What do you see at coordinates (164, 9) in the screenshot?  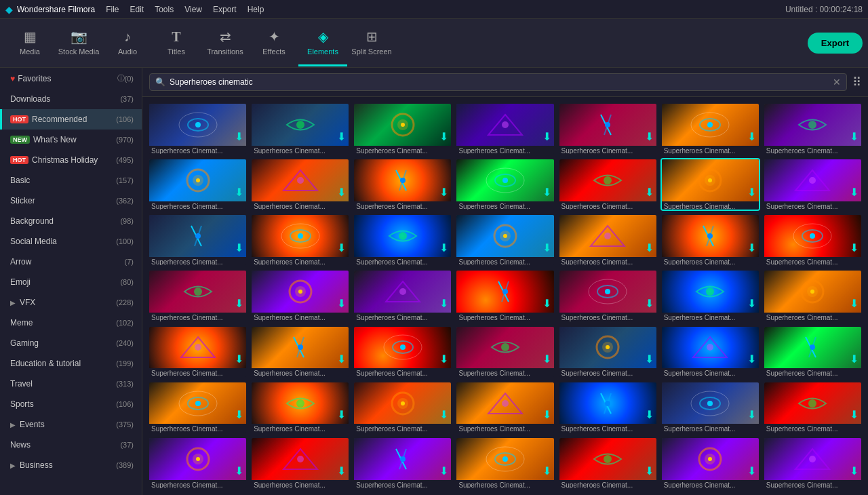 I see `menu-tools: Tools` at bounding box center [164, 9].